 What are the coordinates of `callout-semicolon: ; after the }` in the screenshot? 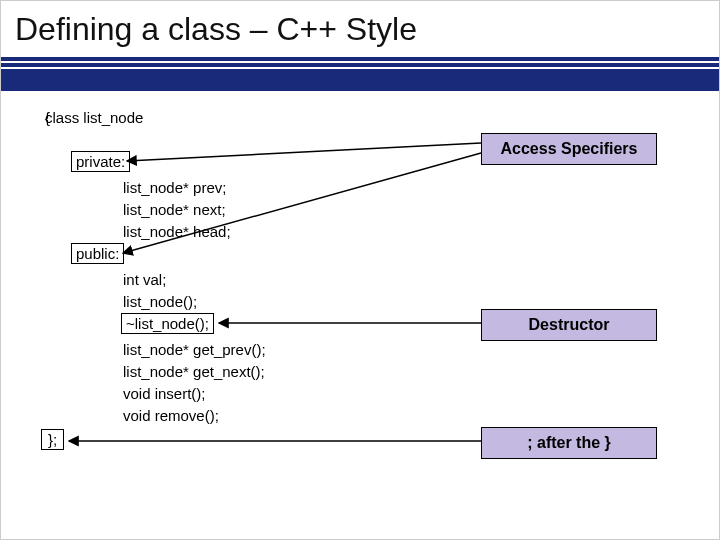 It's located at (569, 443).